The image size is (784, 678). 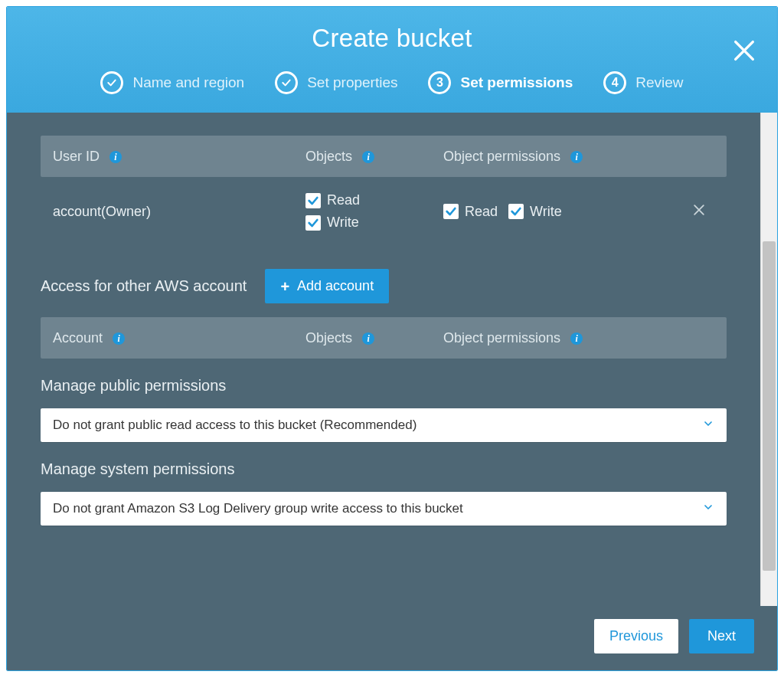 What do you see at coordinates (144, 287) in the screenshot?
I see `other-accounts-title: Access for other AWS account` at bounding box center [144, 287].